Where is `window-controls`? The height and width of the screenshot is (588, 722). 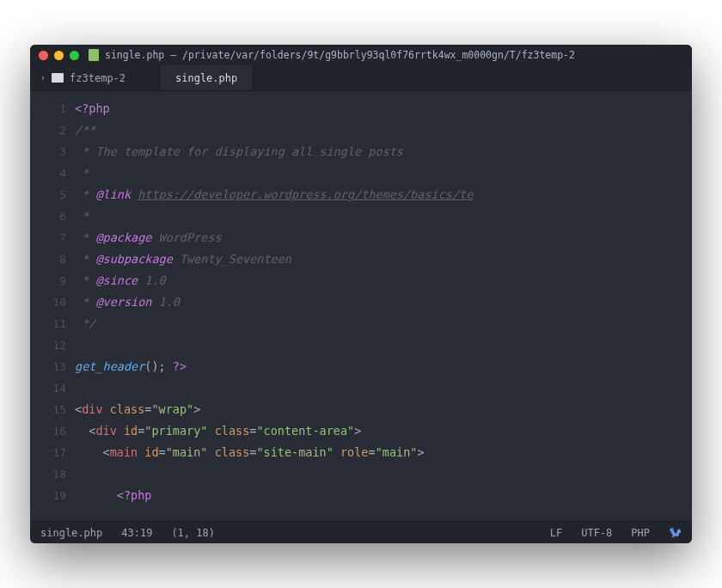 window-controls is located at coordinates (58, 55).